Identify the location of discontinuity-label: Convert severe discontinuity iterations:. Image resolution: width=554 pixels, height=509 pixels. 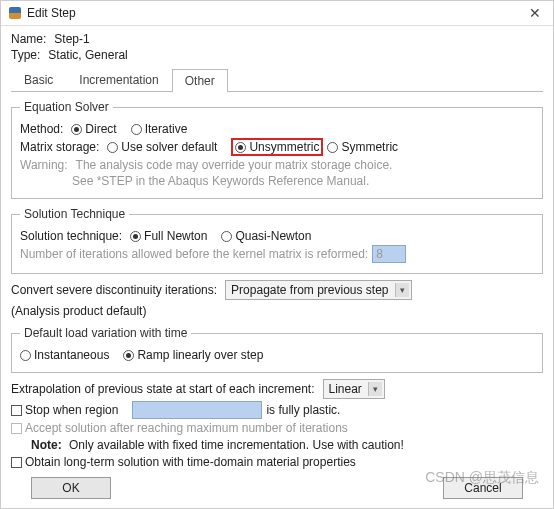
(114, 290).